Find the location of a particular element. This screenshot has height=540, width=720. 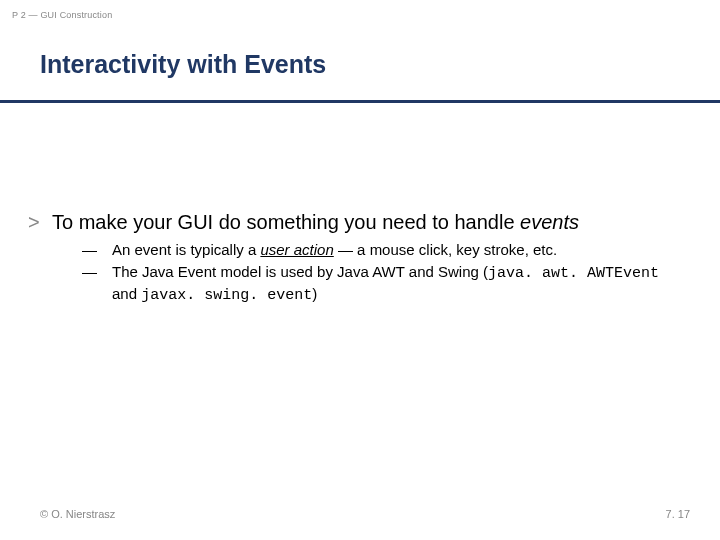

text-segment: The Java Event model is used by Java AWT… is located at coordinates (300, 272).